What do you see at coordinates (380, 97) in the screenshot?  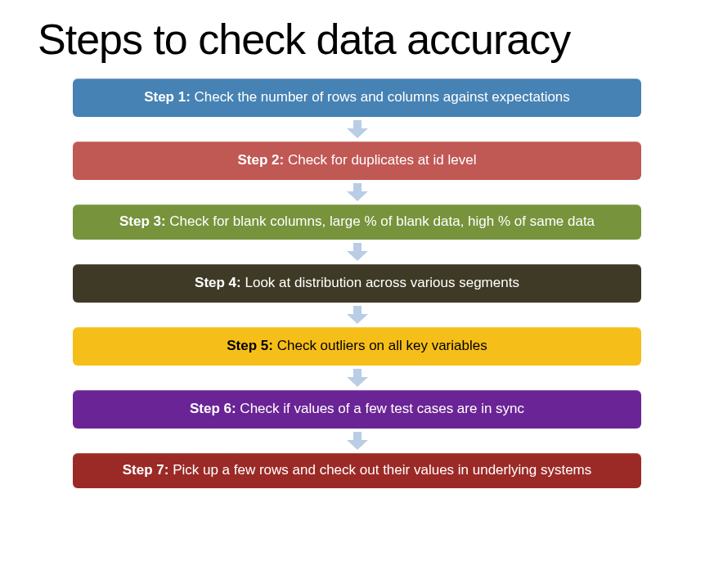 I see `step-text: Check the number of rows and columns aga…` at bounding box center [380, 97].